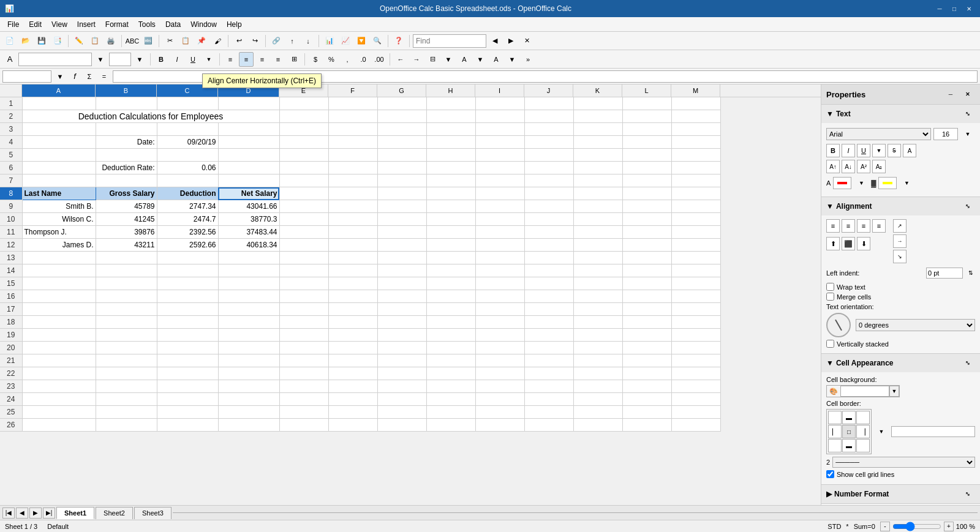 The height and width of the screenshot is (532, 980). I want to click on cell-c4: 09/20/19, so click(187, 142).